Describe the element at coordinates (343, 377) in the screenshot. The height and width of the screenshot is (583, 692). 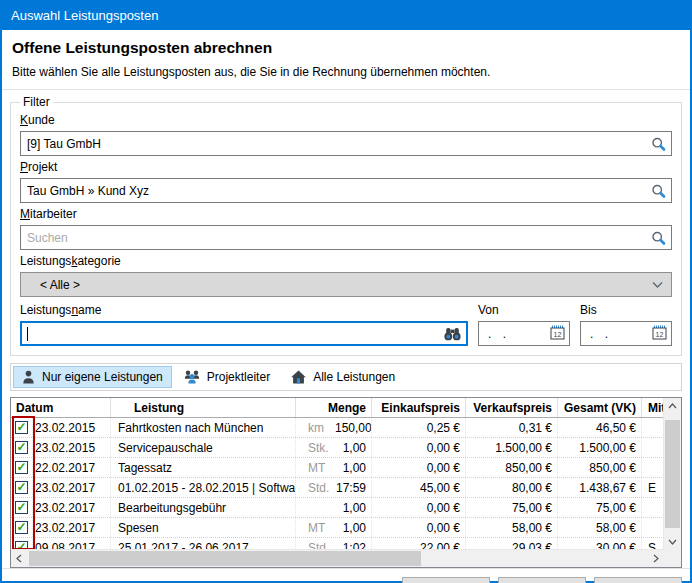
I see `tab-alle-leistungen: Alle Leistungen` at that location.